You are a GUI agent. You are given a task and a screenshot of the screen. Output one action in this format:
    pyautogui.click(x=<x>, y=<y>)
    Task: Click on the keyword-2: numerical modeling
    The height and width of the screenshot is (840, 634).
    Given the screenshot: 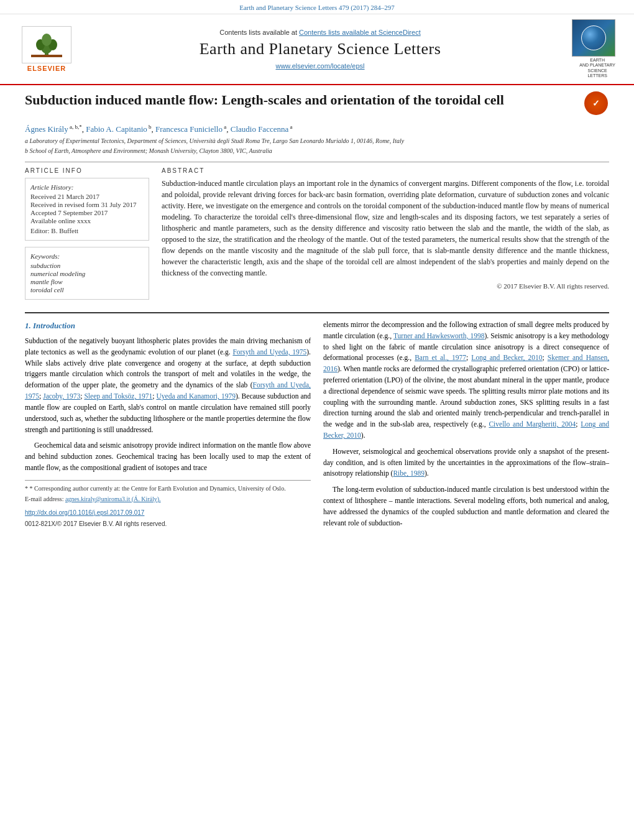 What is the action you would take?
    pyautogui.click(x=87, y=274)
    